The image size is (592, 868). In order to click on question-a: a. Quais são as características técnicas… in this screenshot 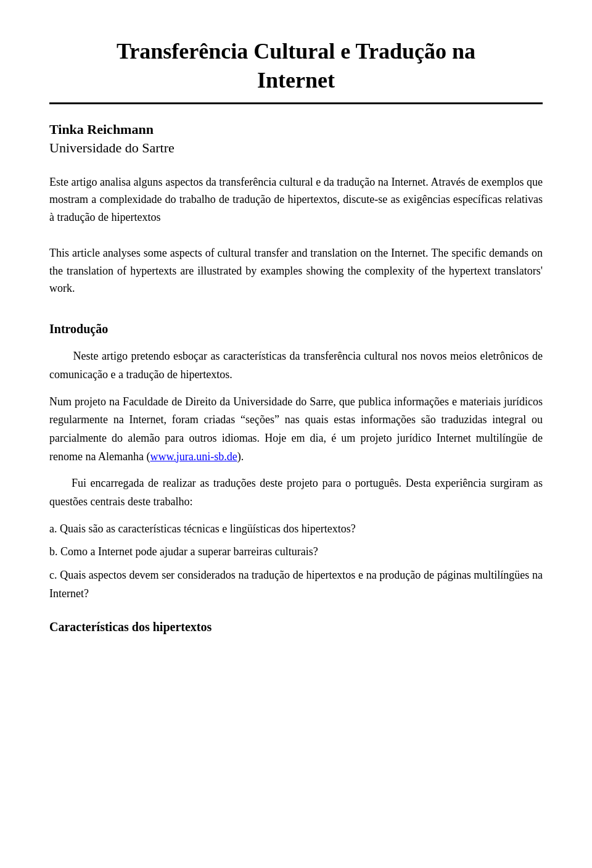, I will do `click(296, 529)`.